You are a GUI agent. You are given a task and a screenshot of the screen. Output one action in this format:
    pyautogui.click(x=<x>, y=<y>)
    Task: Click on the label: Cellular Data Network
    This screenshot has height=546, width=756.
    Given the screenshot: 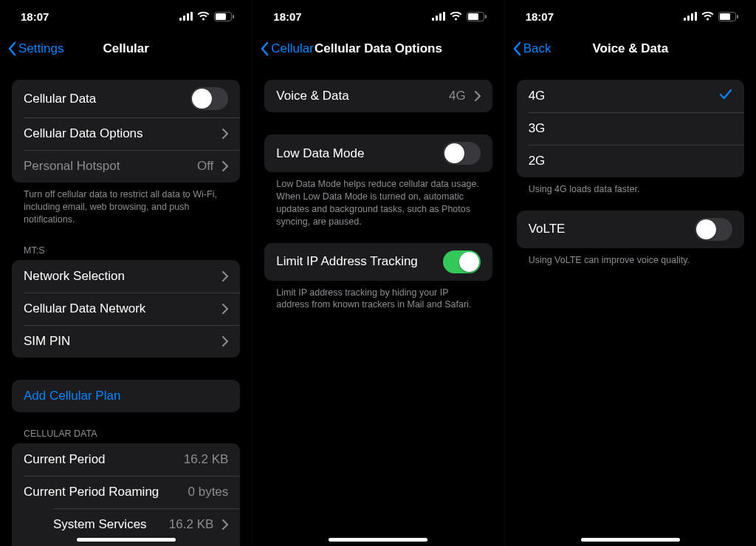 What is the action you would take?
    pyautogui.click(x=118, y=309)
    